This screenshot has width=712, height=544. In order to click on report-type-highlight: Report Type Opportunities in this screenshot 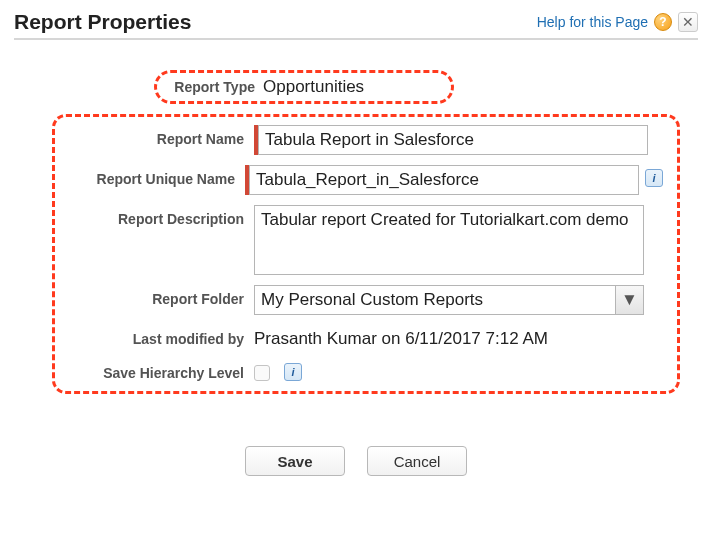, I will do `click(304, 87)`.